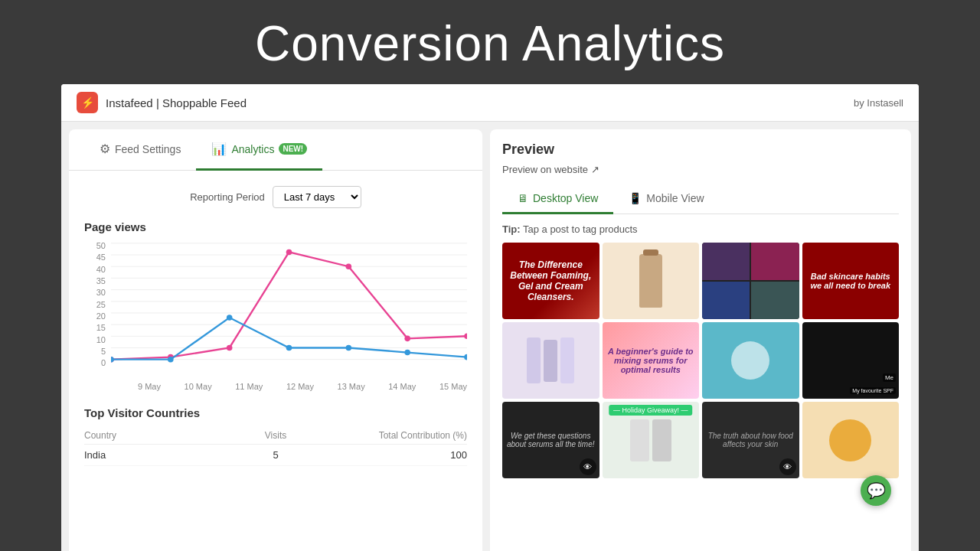 This screenshot has width=980, height=551. Describe the element at coordinates (545, 170) in the screenshot. I see `preview-link-label: Preview on website` at that location.